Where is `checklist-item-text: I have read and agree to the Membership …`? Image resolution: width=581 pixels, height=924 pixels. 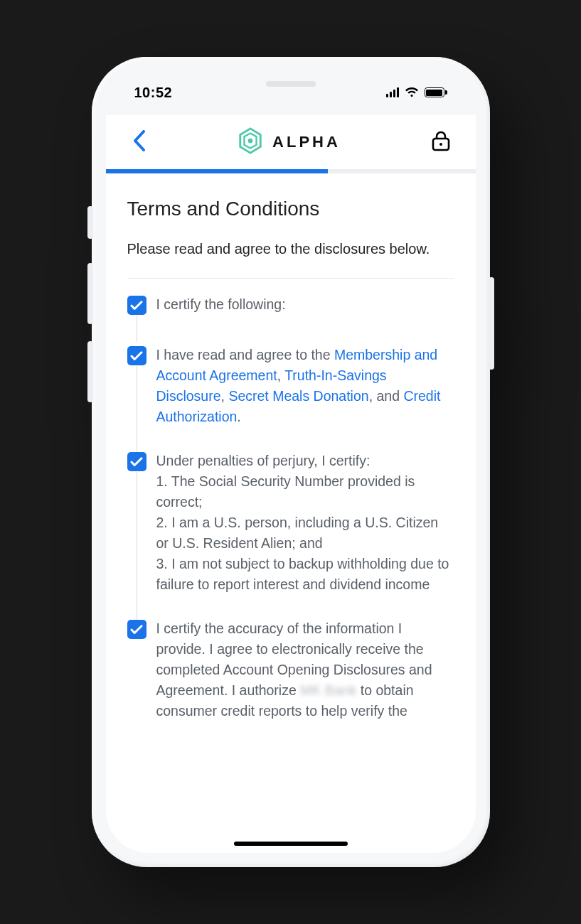 checklist-item-text: I have read and agree to the Membership … is located at coordinates (306, 385).